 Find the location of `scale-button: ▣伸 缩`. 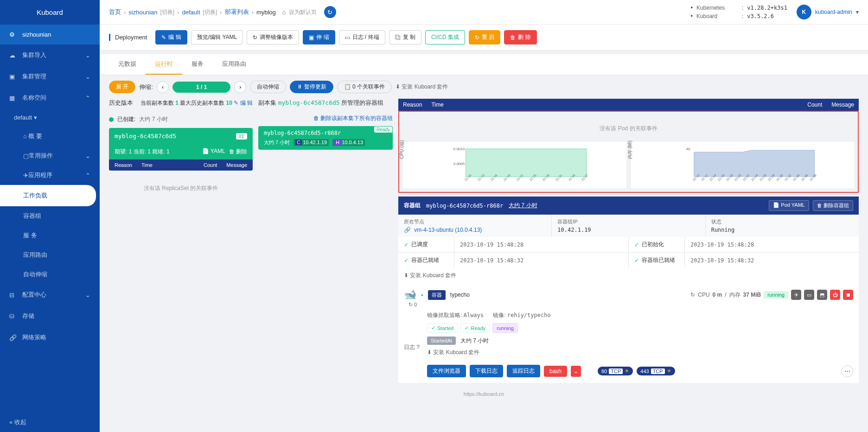

scale-button: ▣伸 缩 is located at coordinates (319, 37).